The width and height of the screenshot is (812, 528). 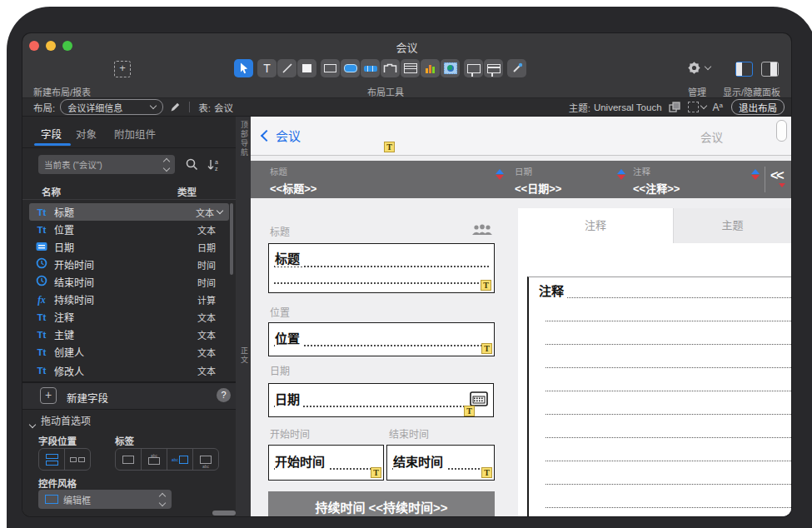 I want to click on location-field: 位置 T, so click(x=381, y=340).